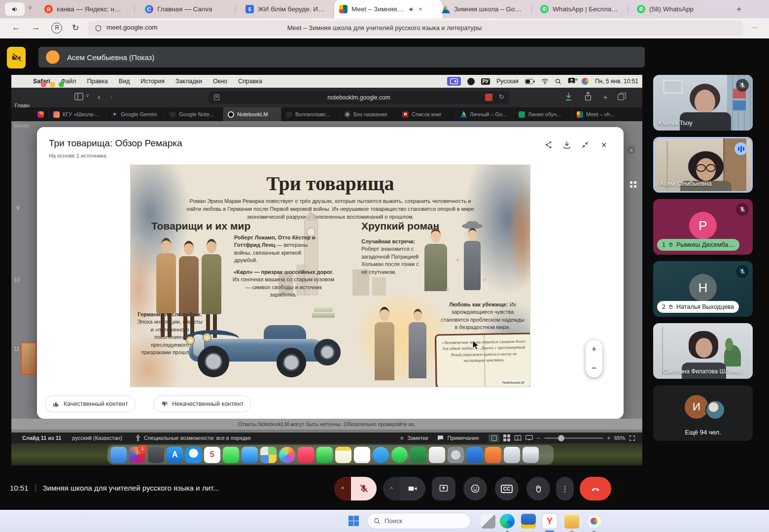  Describe the element at coordinates (88, 96) in the screenshot. I see `sidebar-chevron-icon: v` at that location.